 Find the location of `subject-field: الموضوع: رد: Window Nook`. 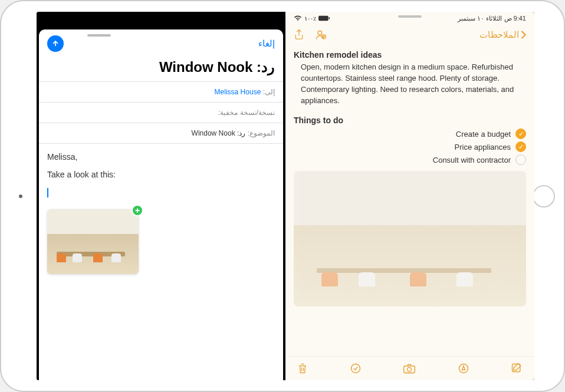

subject-field: الموضوع: رد: Window Nook is located at coordinates (161, 133).